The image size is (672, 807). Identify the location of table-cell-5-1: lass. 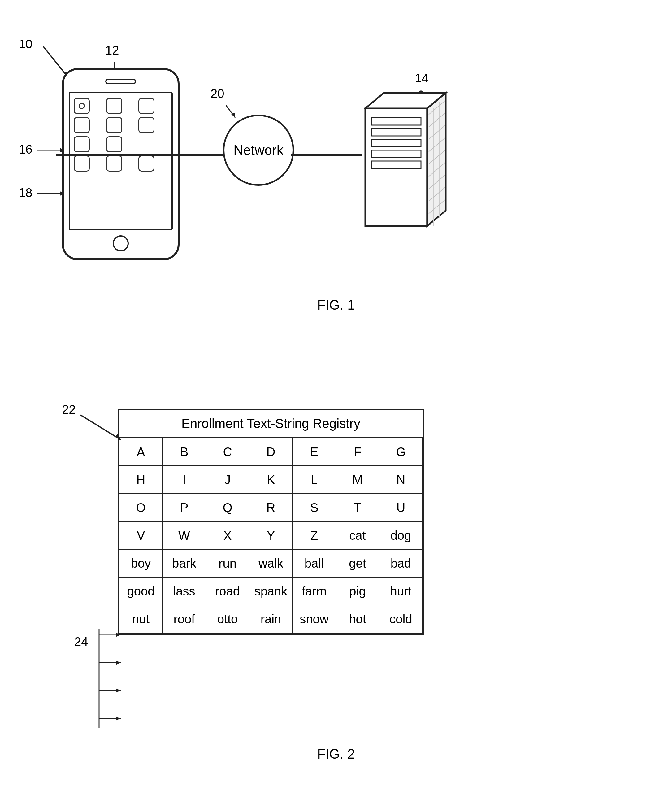
(184, 591).